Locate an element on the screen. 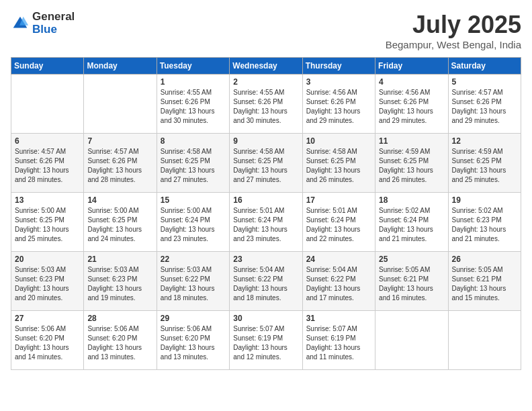 The width and height of the screenshot is (532, 411). day-number: 18 is located at coordinates (411, 200).